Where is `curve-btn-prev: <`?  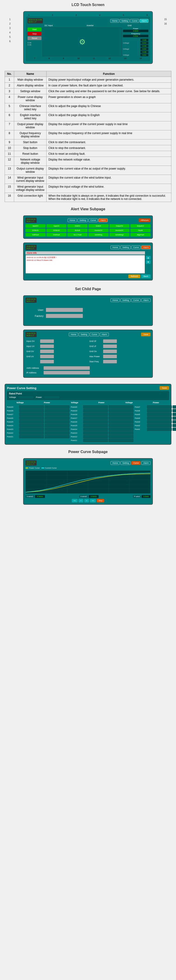 curve-btn-prev: < is located at coordinates (81, 501).